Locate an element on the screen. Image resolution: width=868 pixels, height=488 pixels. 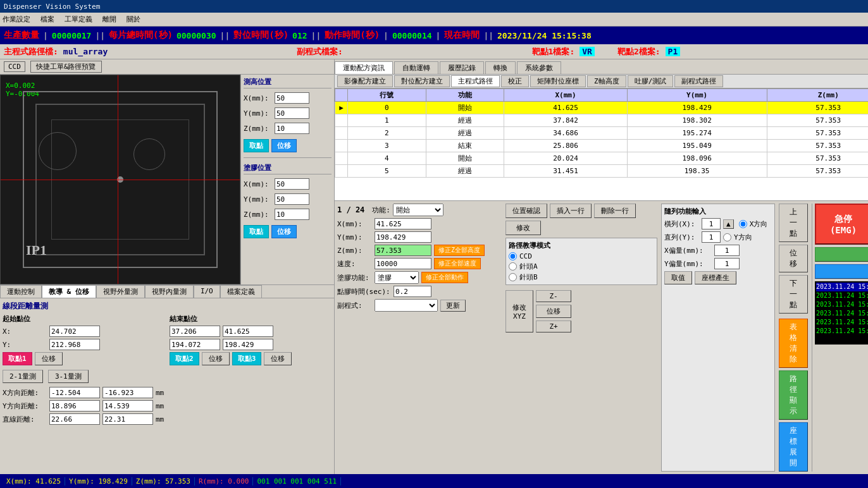
tab-fov-outer: 視野外量測 is located at coordinates (120, 291).